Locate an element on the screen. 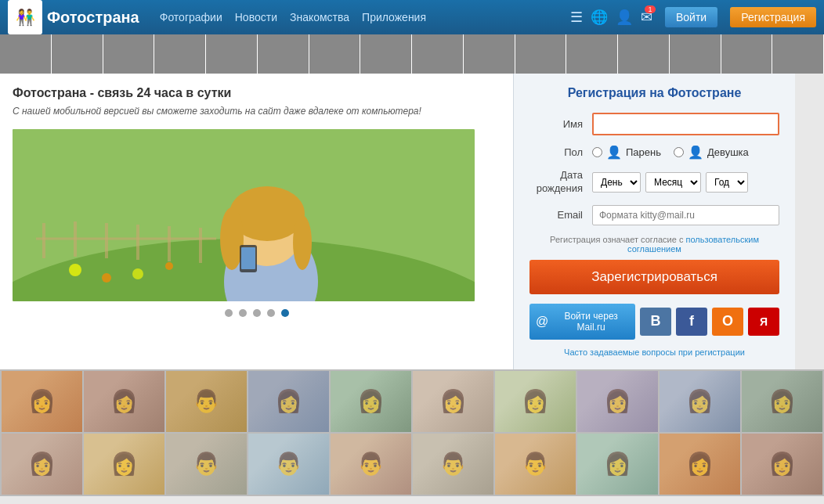 The image size is (824, 504). male-label: Парень is located at coordinates (644, 152).